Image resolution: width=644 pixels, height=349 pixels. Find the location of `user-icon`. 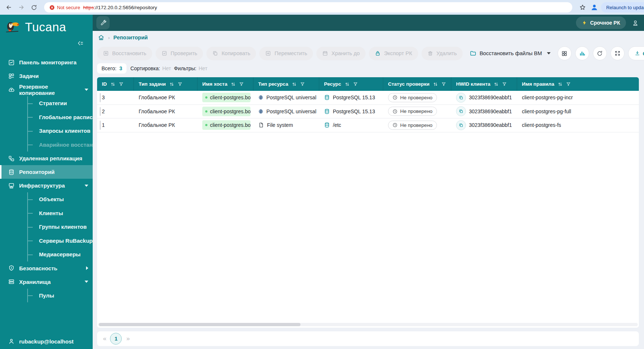

user-icon is located at coordinates (11, 341).